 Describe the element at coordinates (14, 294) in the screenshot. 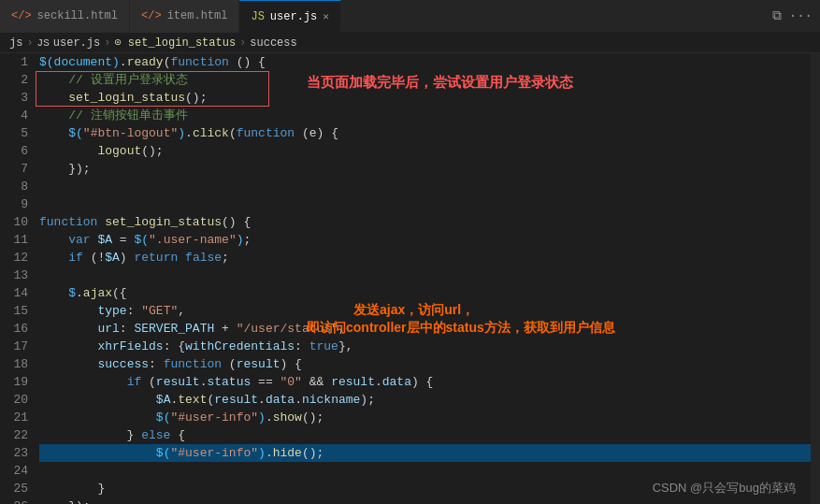

I see `ln-14: 14` at that location.